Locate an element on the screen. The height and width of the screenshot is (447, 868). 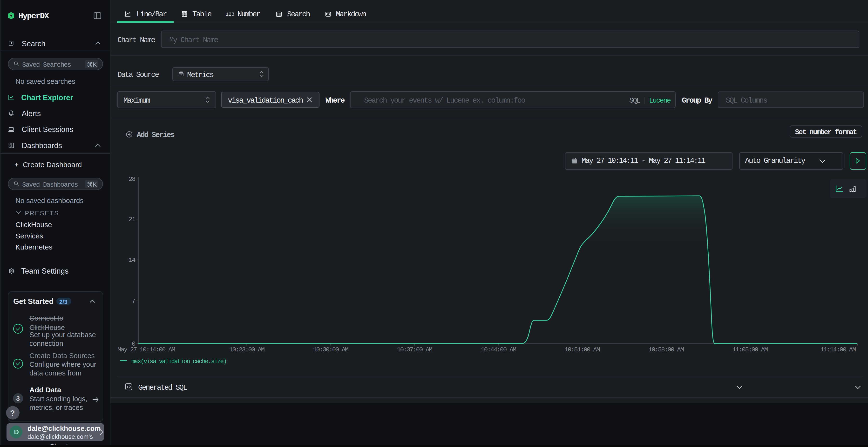
svg-text: 28 is located at coordinates (132, 179).